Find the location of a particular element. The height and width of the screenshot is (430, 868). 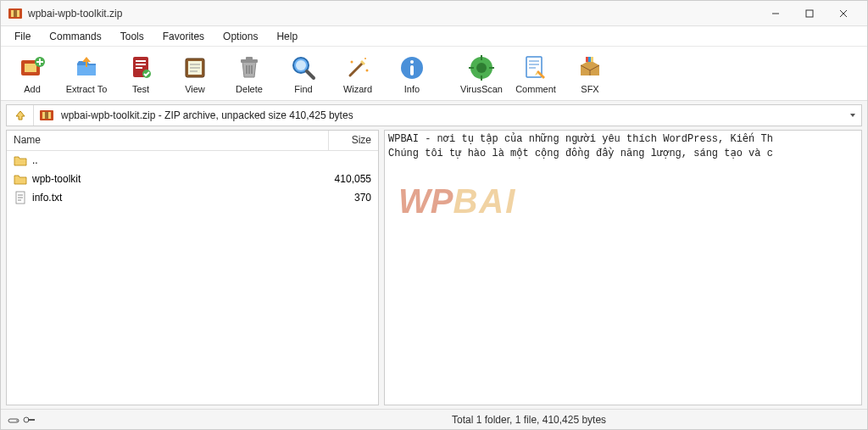

file-row-text: info.txt 370 is located at coordinates (192, 198).